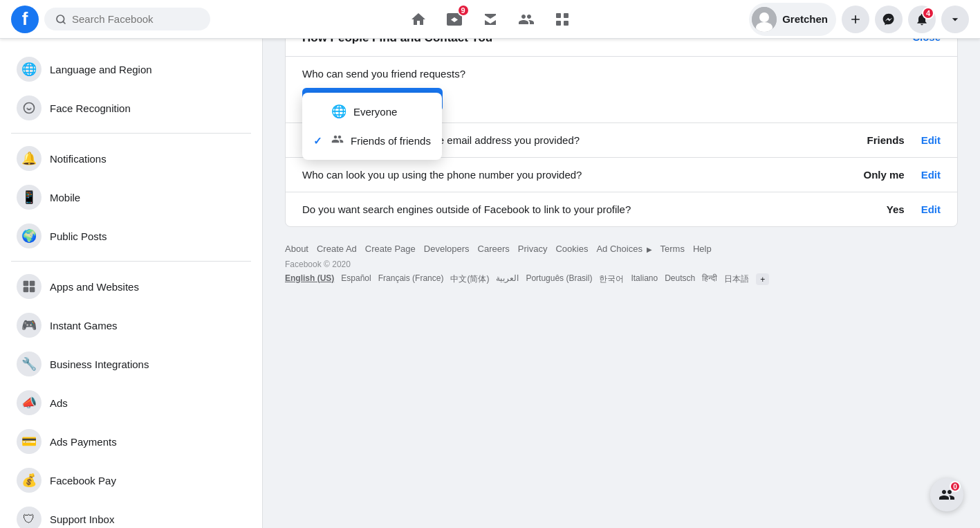 The width and height of the screenshot is (980, 528). I want to click on home-icon, so click(418, 19).